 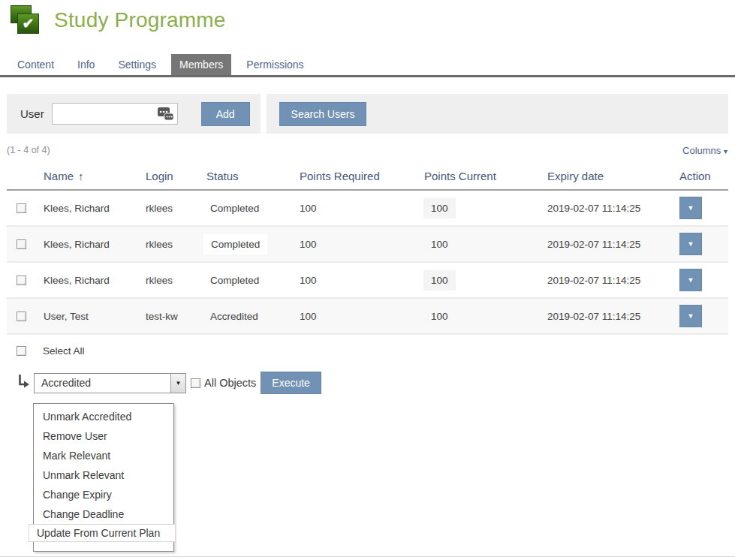 What do you see at coordinates (166, 116) in the screenshot?
I see `autocomplete-icon` at bounding box center [166, 116].